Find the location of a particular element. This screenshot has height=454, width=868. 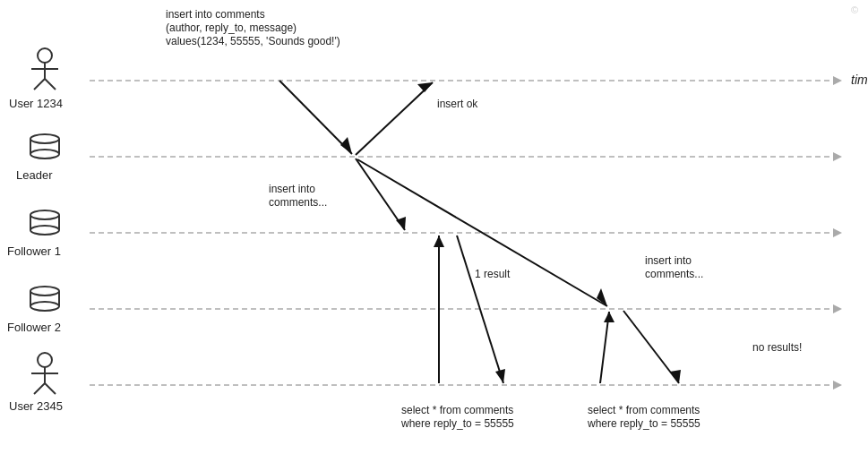

time-label: time is located at coordinates (860, 80).